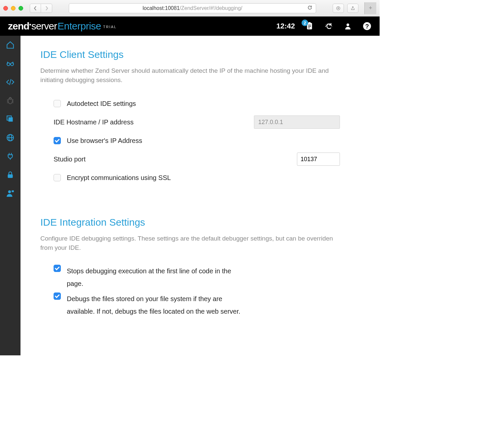 Image resolution: width=496 pixels, height=448 pixels. I want to click on use-browser-ip-label: Use browser's IP Address, so click(104, 141).